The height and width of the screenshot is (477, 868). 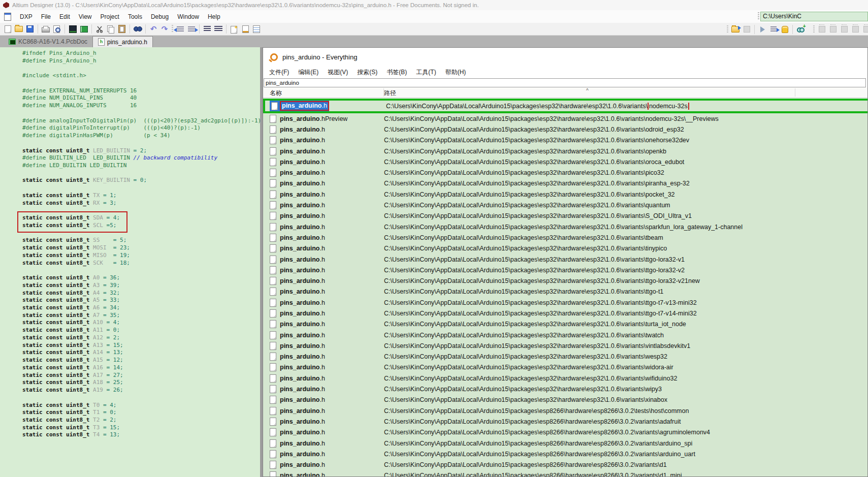 What do you see at coordinates (456, 72) in the screenshot?
I see `everything-menu-item-帮助(H): 帮助(H)` at bounding box center [456, 72].